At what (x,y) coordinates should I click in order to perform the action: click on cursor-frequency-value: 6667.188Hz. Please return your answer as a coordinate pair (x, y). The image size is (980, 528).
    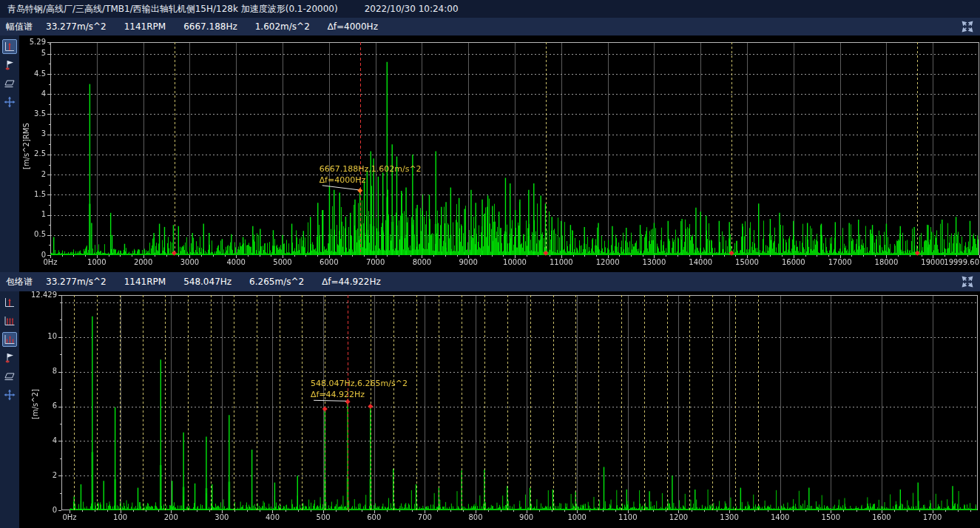
    Looking at the image, I should click on (210, 27).